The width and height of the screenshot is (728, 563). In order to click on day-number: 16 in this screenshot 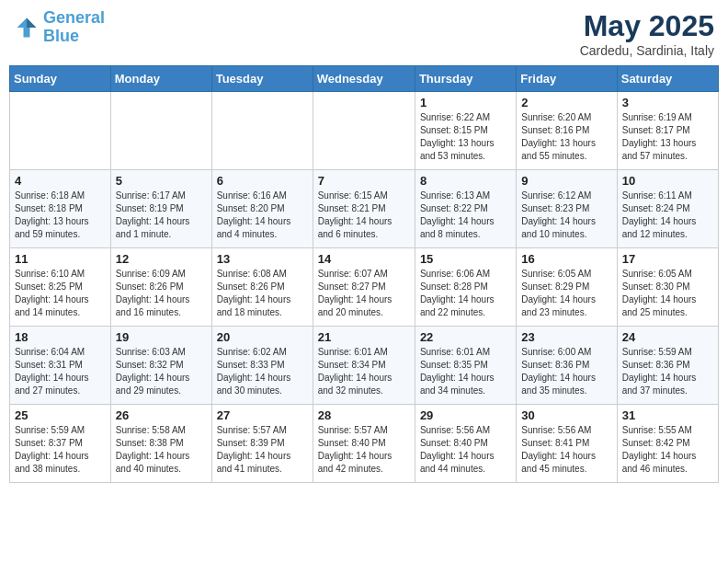, I will do `click(566, 259)`.